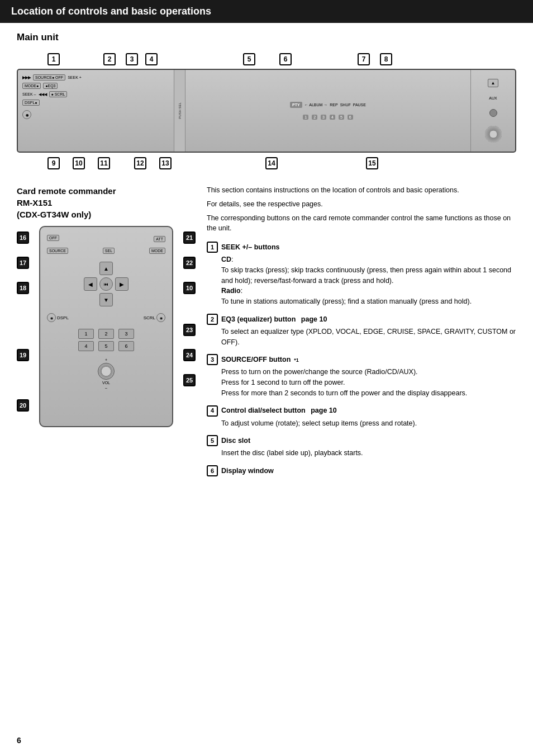 This screenshot has width=533, height=756. Describe the element at coordinates (58, 251) in the screenshot. I see `source-btn: SOURCE` at that location.